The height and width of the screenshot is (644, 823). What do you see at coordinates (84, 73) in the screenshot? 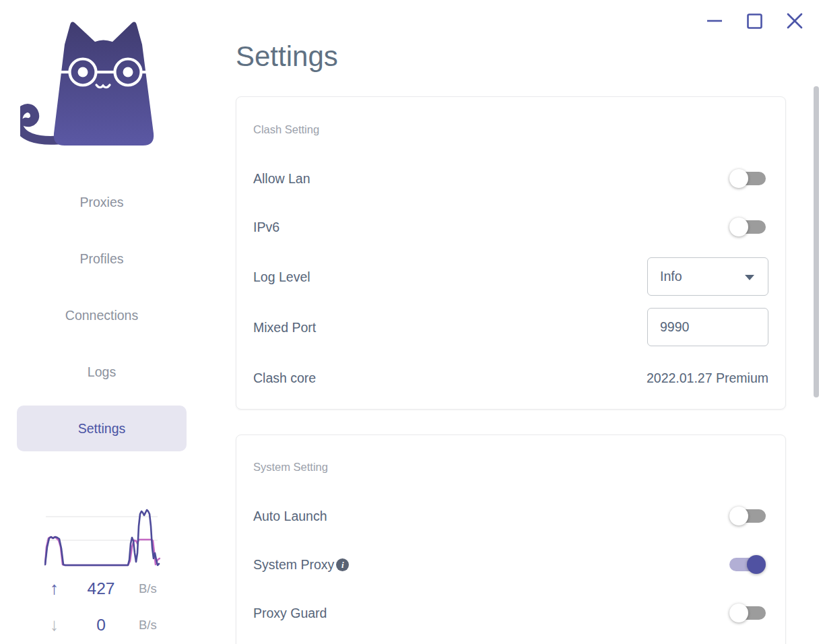
I see `cat-left-eye` at bounding box center [84, 73].